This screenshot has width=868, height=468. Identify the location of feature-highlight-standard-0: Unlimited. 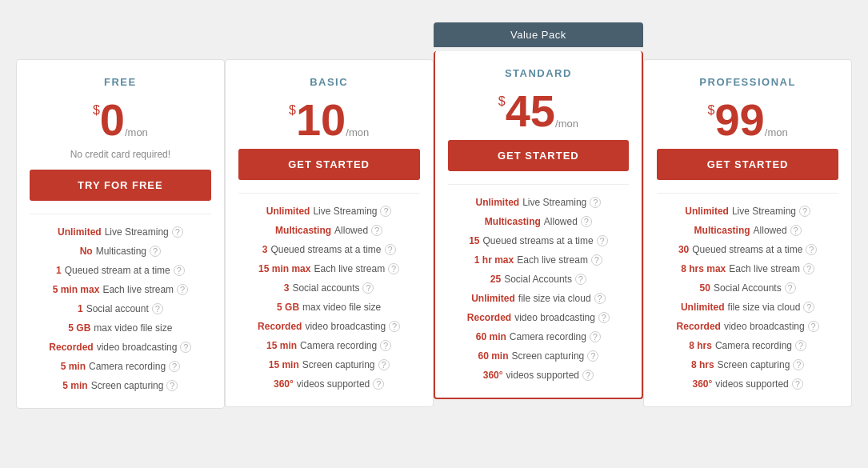
(498, 202).